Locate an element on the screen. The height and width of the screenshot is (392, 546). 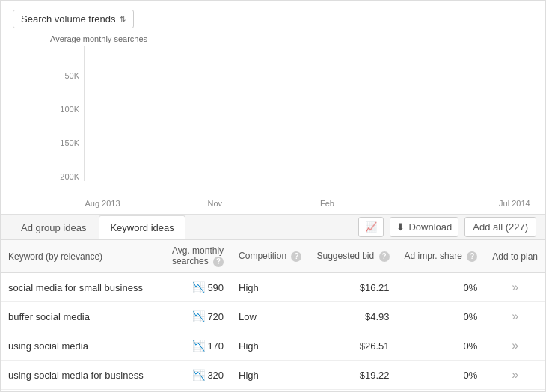
x-label: Aug 2013 is located at coordinates (102, 203).